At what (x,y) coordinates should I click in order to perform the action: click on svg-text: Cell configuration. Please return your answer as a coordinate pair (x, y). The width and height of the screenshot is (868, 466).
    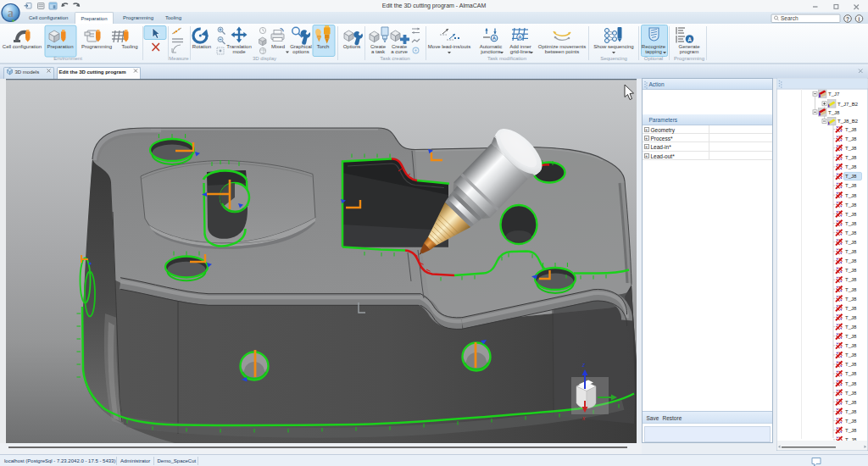
    Looking at the image, I should click on (22, 47).